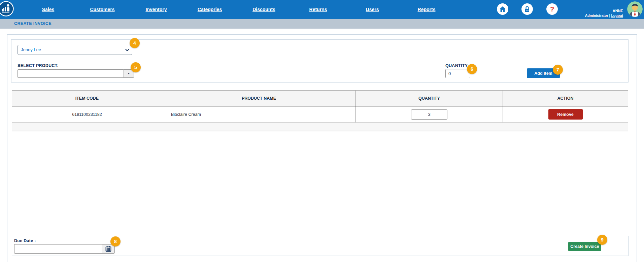 Image resolution: width=644 pixels, height=262 pixels. I want to click on header-product-name: PRODUCT NAME, so click(259, 98).